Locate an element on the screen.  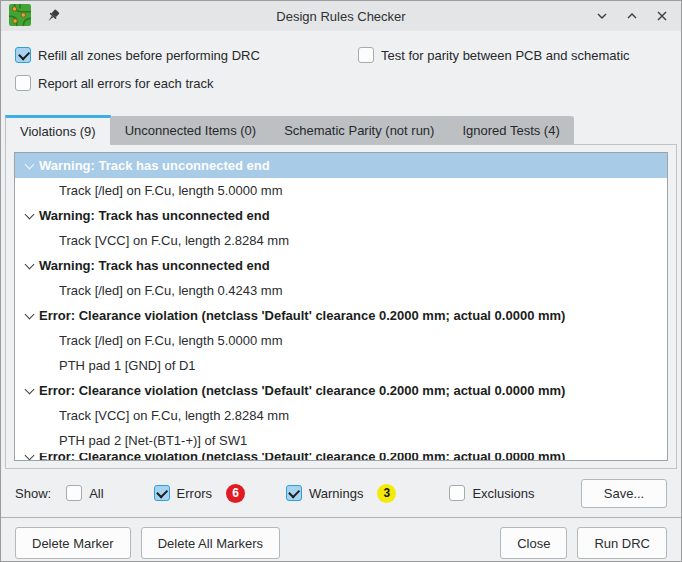
violation-text: Track [/led] on F.Cu, length 0.4243 mm is located at coordinates (171, 290).